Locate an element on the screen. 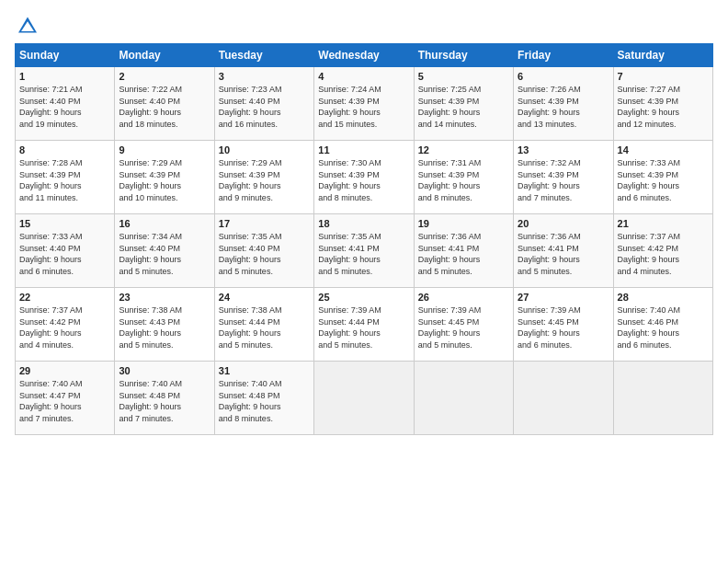 The width and height of the screenshot is (728, 563). day-detail: Sunrise: 7:26 AM Sunset: 4:39 PM Dayligh… is located at coordinates (563, 107).